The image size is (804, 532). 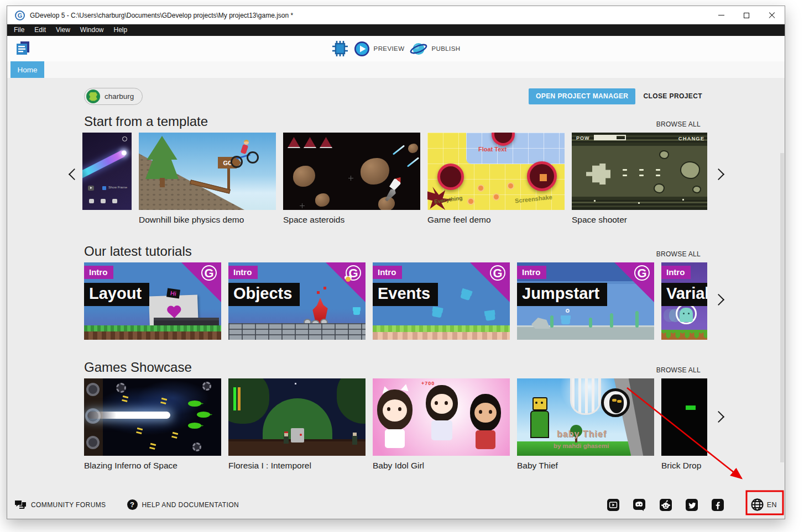 I want to click on open-project-manager-button: OPEN PROJECT MANAGER, so click(x=582, y=96).